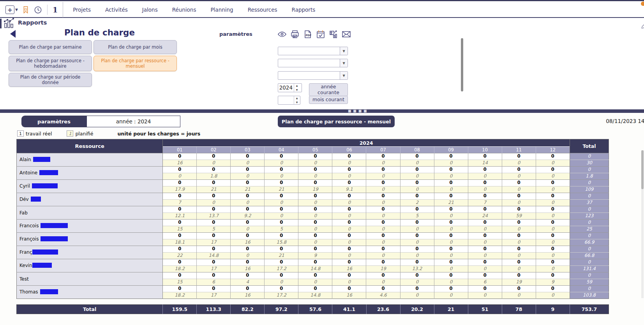 The height and width of the screenshot is (325, 644). What do you see at coordinates (304, 10) in the screenshot?
I see `menu-item-rapports: Rapports` at bounding box center [304, 10].